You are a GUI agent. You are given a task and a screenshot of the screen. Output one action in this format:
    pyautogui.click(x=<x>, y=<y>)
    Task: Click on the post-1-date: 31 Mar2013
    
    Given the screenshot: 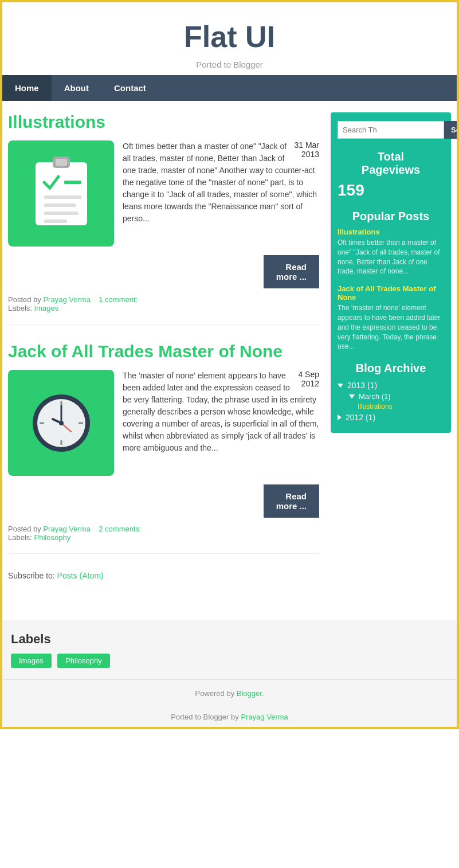 What is the action you would take?
    pyautogui.click(x=307, y=150)
    